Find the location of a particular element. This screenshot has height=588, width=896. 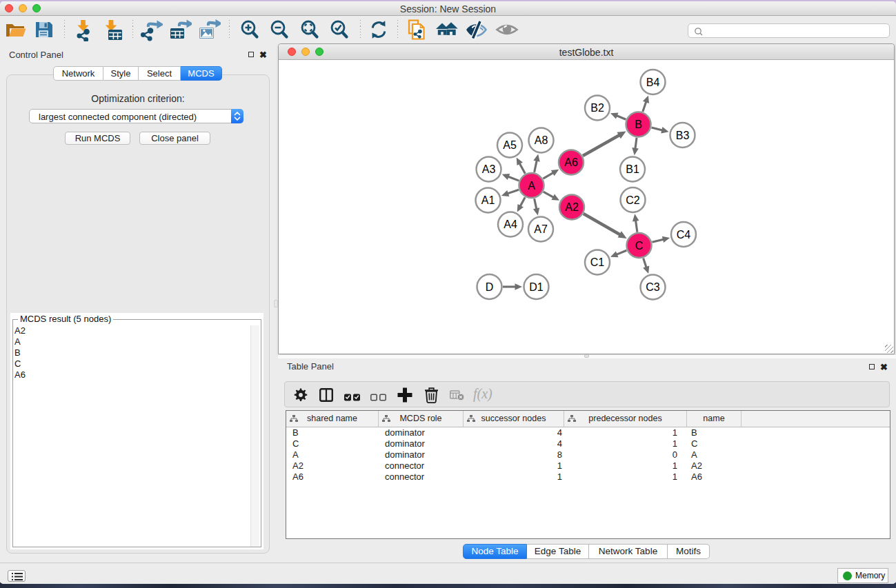

svg-text: A1 is located at coordinates (488, 200).